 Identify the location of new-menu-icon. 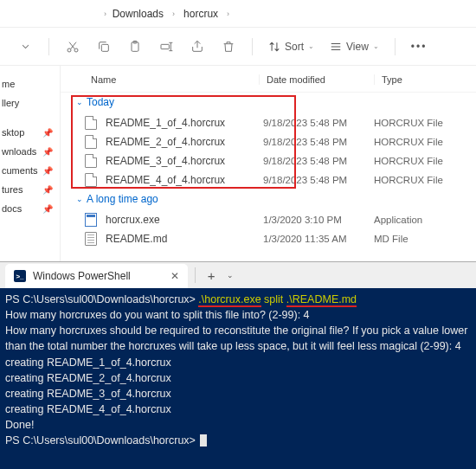
(25, 47).